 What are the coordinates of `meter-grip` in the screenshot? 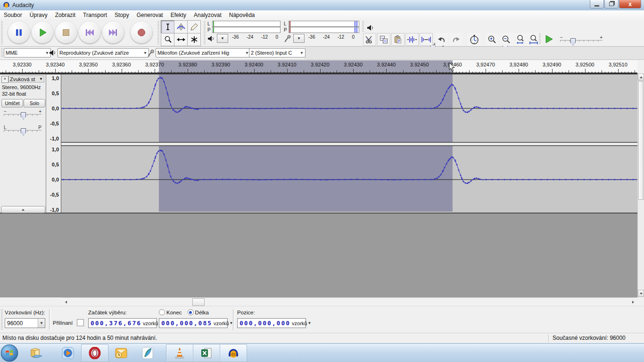 It's located at (205, 33).